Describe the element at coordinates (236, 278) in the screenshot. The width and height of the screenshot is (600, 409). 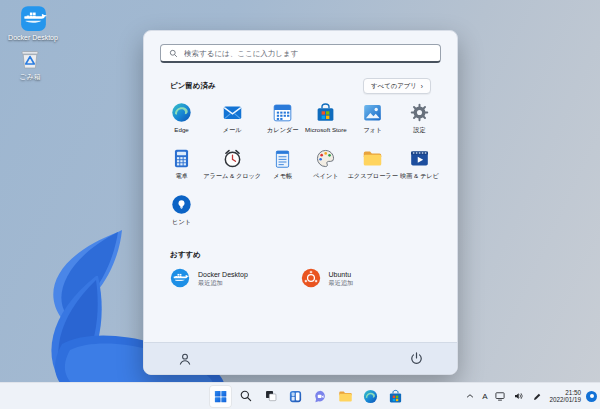
I see `recommended-item-docker-desktop: Docker Desktop 最近追加` at that location.